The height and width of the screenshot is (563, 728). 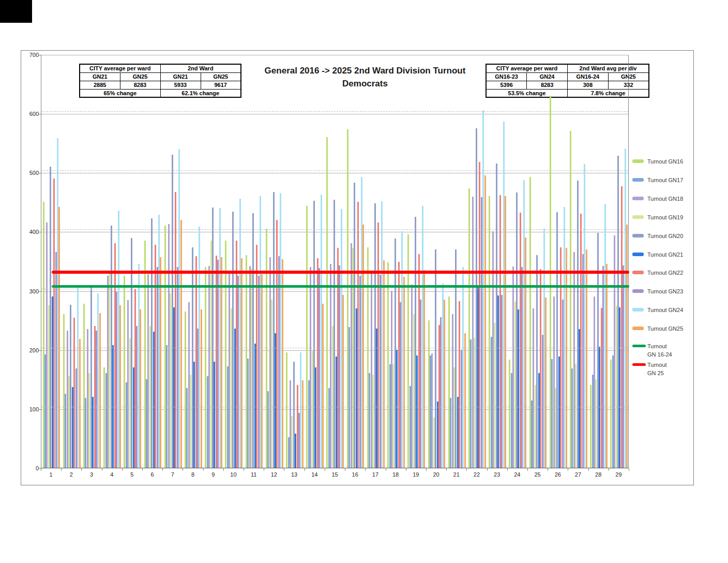 What do you see at coordinates (578, 475) in the screenshot?
I see `x-axis-label-27: 27` at bounding box center [578, 475].